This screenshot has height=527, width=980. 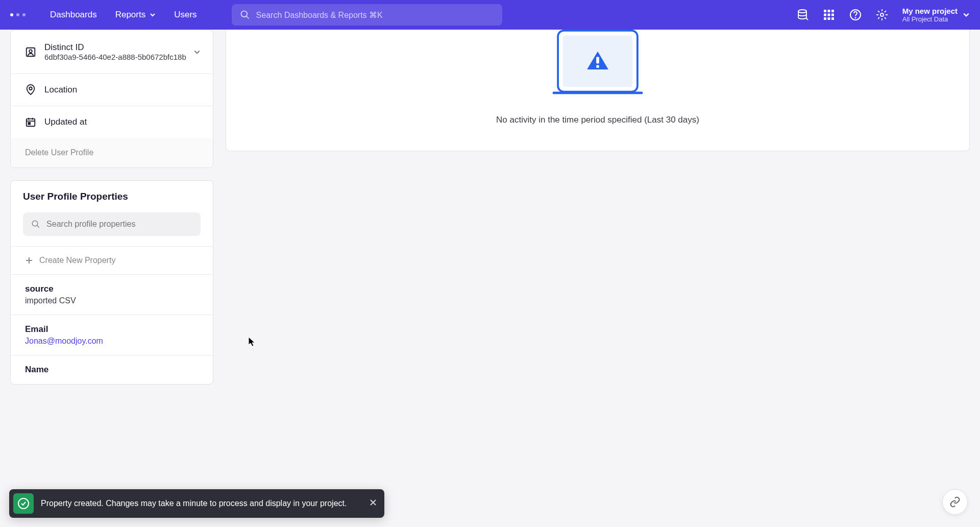 What do you see at coordinates (112, 224) in the screenshot?
I see `properties-search` at bounding box center [112, 224].